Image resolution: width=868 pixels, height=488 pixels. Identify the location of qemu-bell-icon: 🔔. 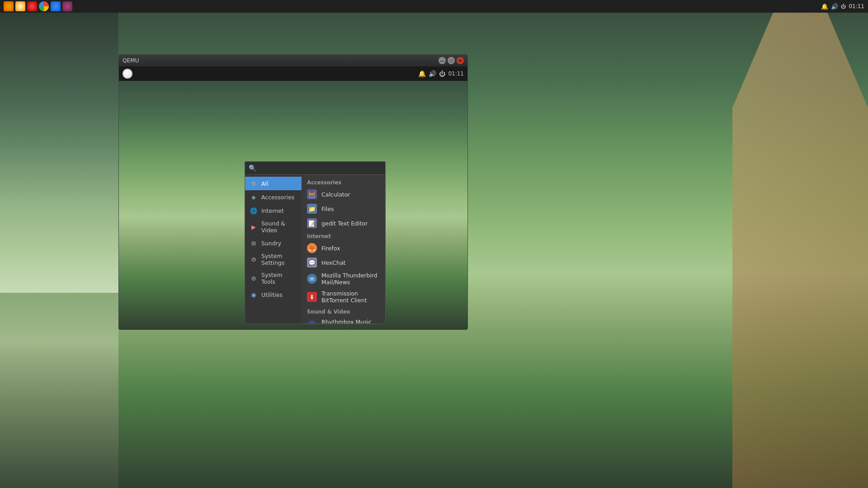
(422, 74).